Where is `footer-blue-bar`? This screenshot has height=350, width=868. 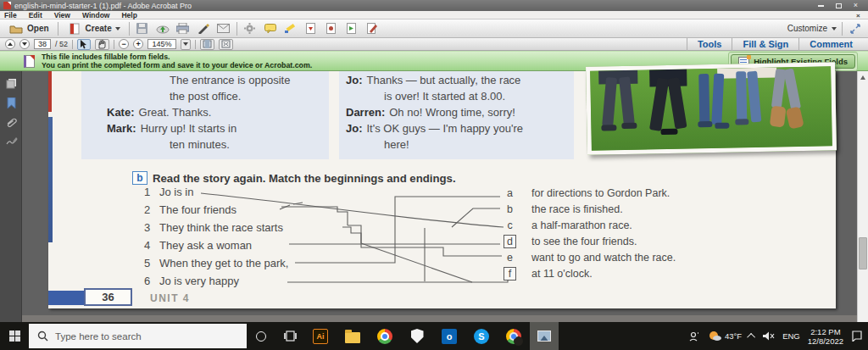
footer-blue-bar is located at coordinates (68, 298).